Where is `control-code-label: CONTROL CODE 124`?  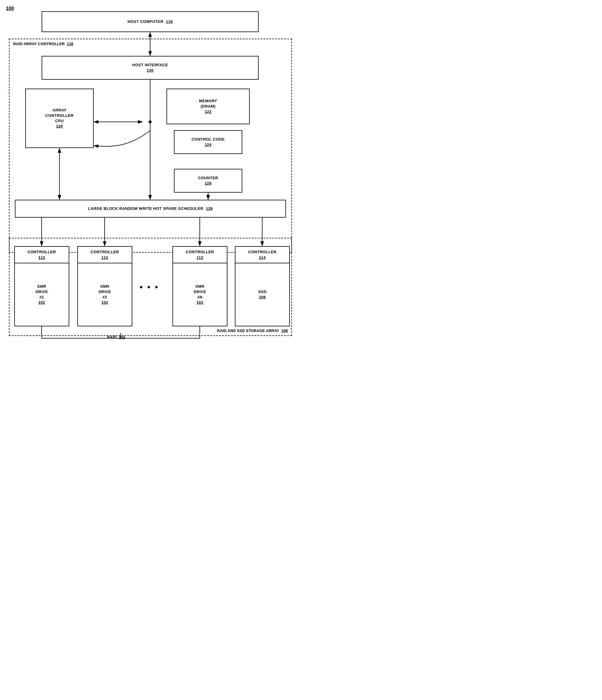
control-code-label: CONTROL CODE 124 is located at coordinates (208, 142).